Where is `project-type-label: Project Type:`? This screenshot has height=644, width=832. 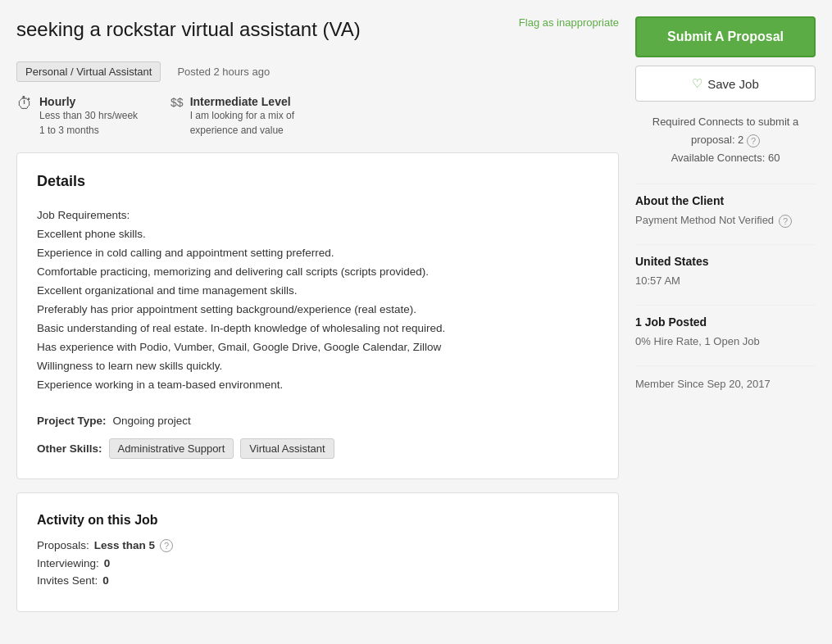
project-type-label: Project Type: is located at coordinates (72, 421).